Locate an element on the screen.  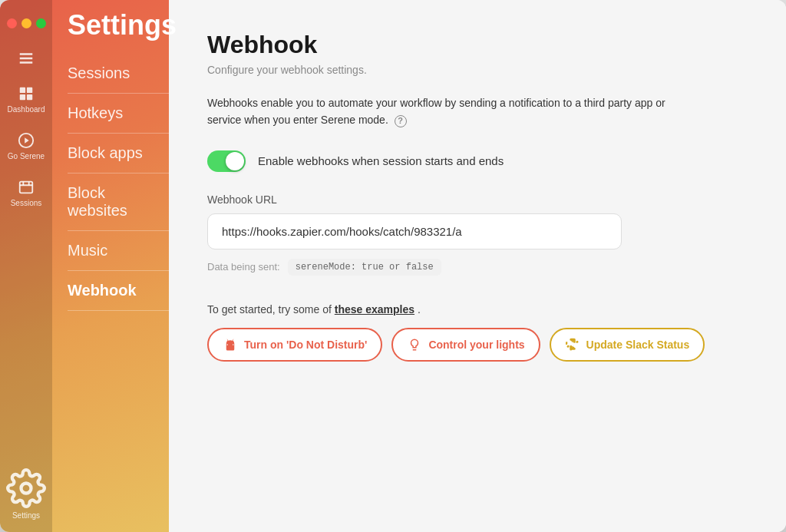
sidebar-item-dashboard: Dashboard is located at coordinates (26, 100).